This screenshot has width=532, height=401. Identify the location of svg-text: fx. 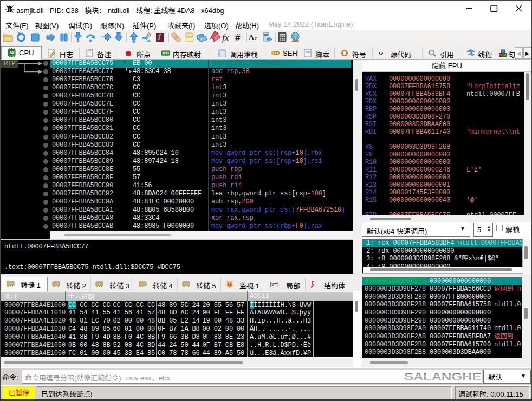
(225, 38).